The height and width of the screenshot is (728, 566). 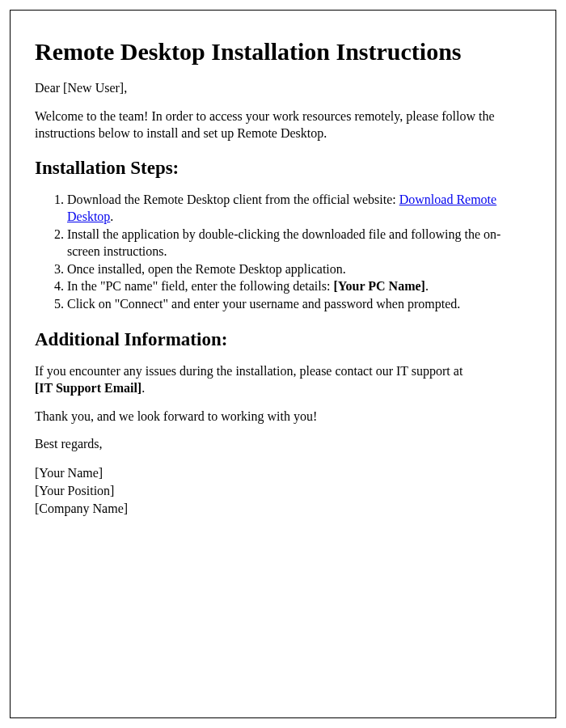 What do you see at coordinates (299, 243) in the screenshot?
I see `step-2: Install the application by double-clicki…` at bounding box center [299, 243].